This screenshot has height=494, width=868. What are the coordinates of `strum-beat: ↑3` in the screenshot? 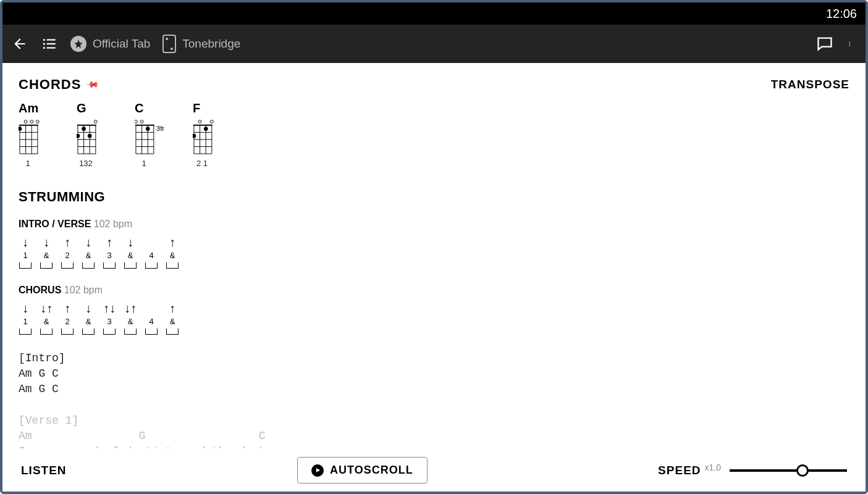 It's located at (109, 252).